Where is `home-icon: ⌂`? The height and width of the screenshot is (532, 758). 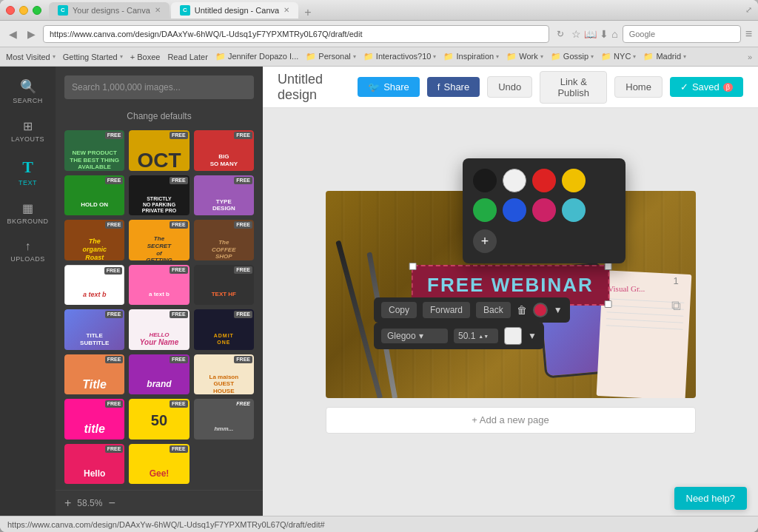 home-icon: ⌂ is located at coordinates (614, 34).